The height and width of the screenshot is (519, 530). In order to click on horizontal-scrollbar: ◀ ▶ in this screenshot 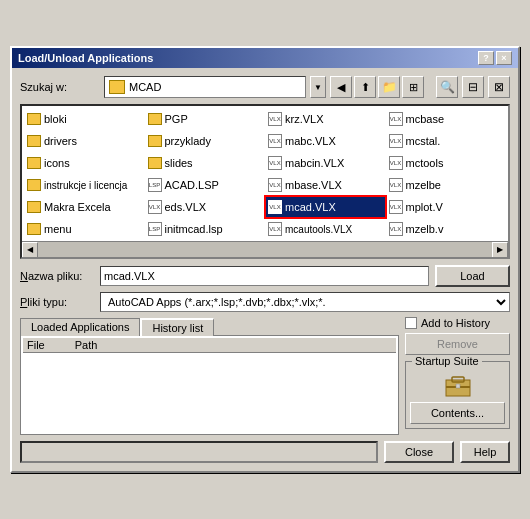, I will do `click(265, 249)`.